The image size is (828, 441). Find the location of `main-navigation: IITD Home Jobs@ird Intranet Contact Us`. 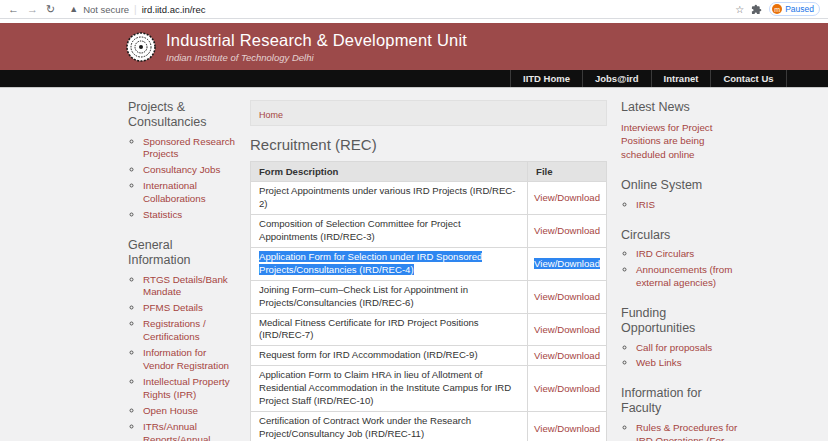

main-navigation: IITD Home Jobs@ird Intranet Contact Us is located at coordinates (414, 79).